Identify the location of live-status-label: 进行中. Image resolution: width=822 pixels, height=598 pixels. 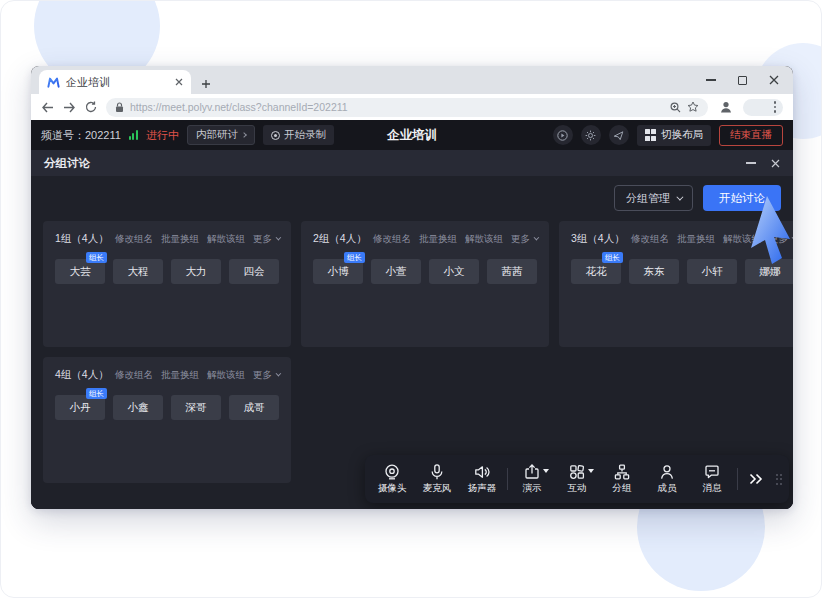
(162, 136).